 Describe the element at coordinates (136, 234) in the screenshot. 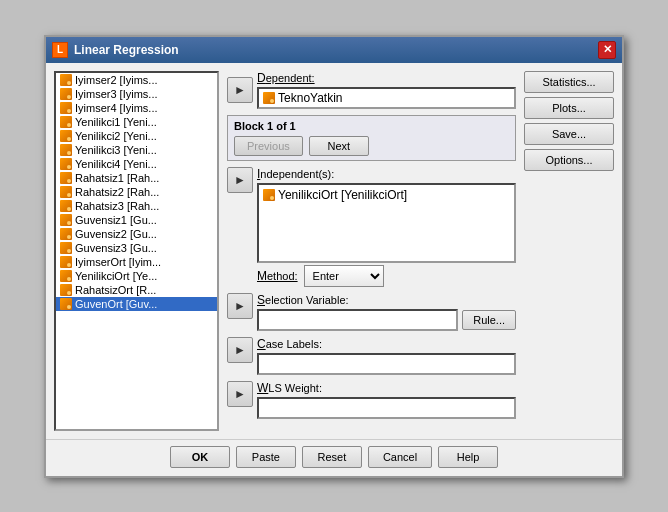

I see `variable-list-item: Guvensiz2 [Gu...` at that location.